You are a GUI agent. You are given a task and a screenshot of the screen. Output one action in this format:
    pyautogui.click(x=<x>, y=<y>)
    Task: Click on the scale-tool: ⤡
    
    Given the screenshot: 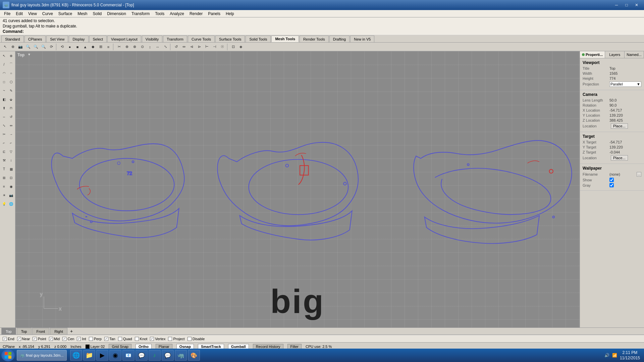 What is the action you would take?
    pyautogui.click(x=4, y=125)
    